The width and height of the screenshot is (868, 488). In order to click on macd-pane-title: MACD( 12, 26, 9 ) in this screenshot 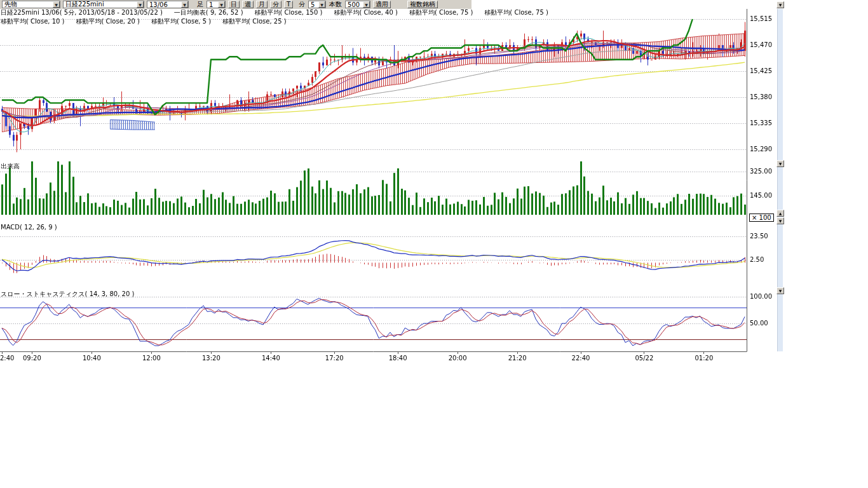, I will do `click(29, 227)`.